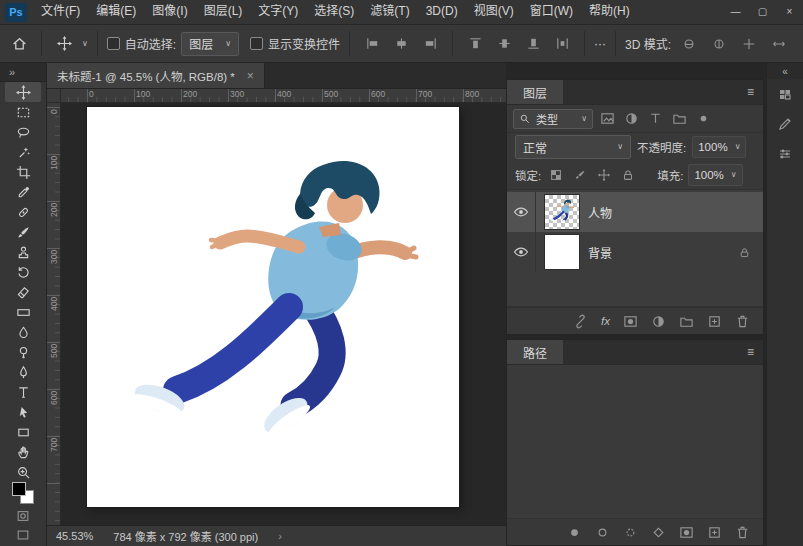  Describe the element at coordinates (553, 119) in the screenshot. I see `filter-type-dropdown: 类型 ∨` at that location.